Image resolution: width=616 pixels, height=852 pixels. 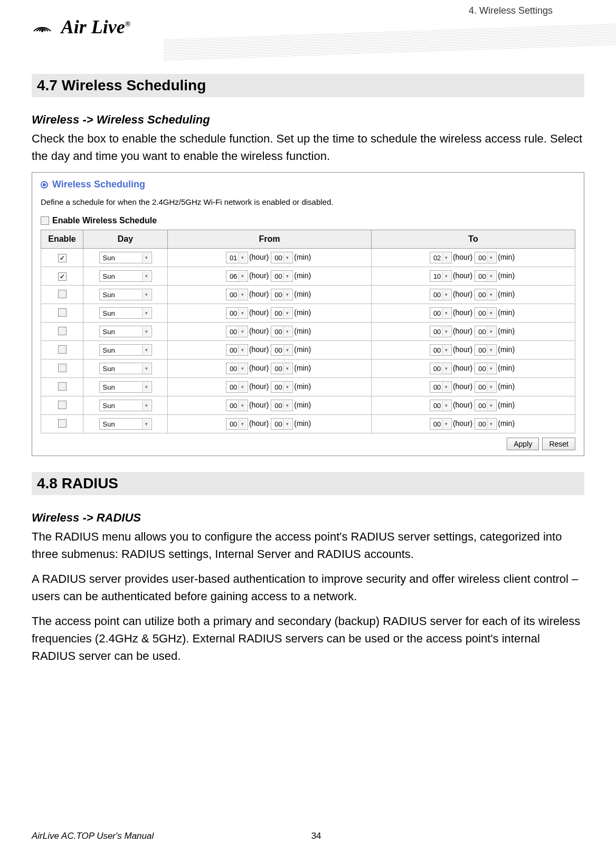 I want to click on table-row: Sun▾01▾(hour)00▾(min)02▾(hour)00▾(min), so click(x=308, y=258).